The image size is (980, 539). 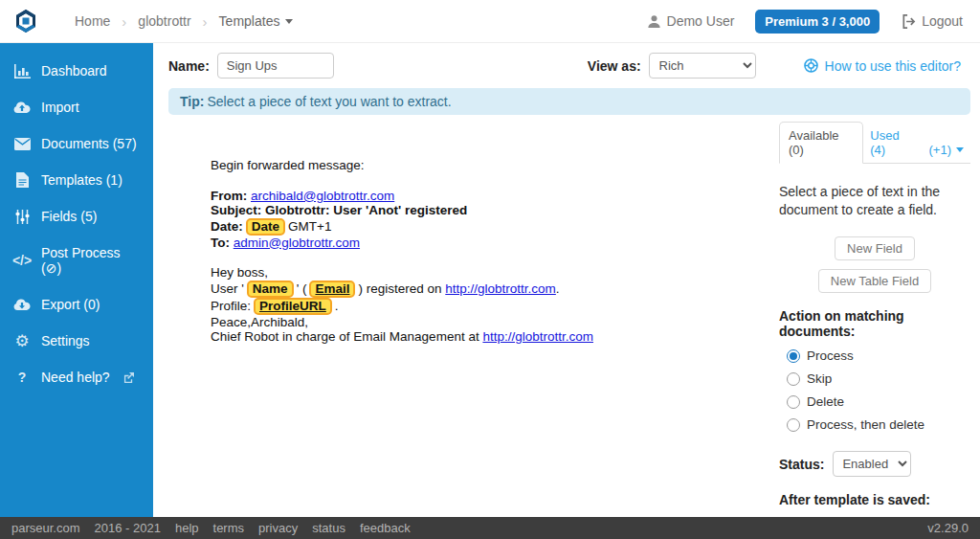 I want to click on breadcrumb-templates-dropdown: Templates, so click(x=256, y=21).